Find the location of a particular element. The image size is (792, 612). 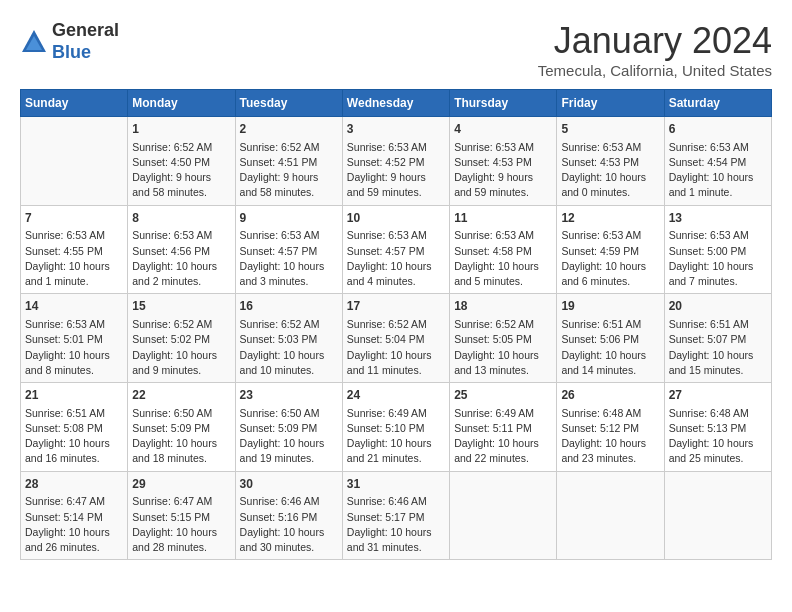

day-number: 28 is located at coordinates (74, 484).